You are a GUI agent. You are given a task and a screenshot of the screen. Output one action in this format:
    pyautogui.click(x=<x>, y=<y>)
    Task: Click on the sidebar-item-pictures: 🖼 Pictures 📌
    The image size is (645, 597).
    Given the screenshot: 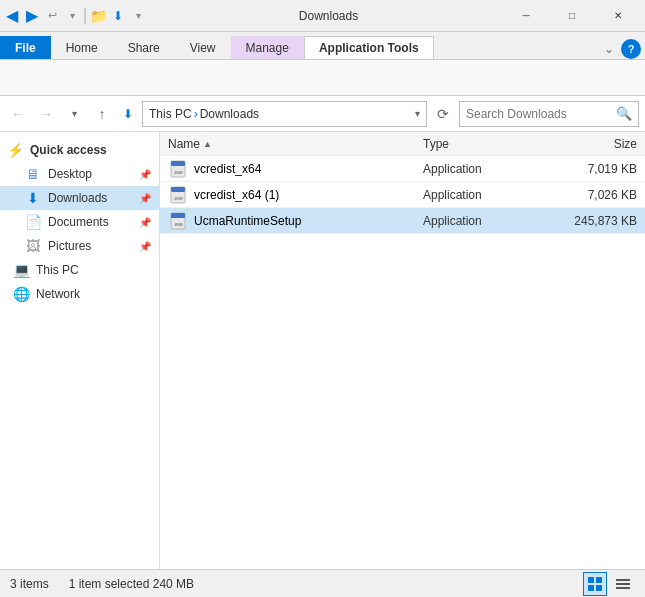 What is the action you would take?
    pyautogui.click(x=80, y=246)
    